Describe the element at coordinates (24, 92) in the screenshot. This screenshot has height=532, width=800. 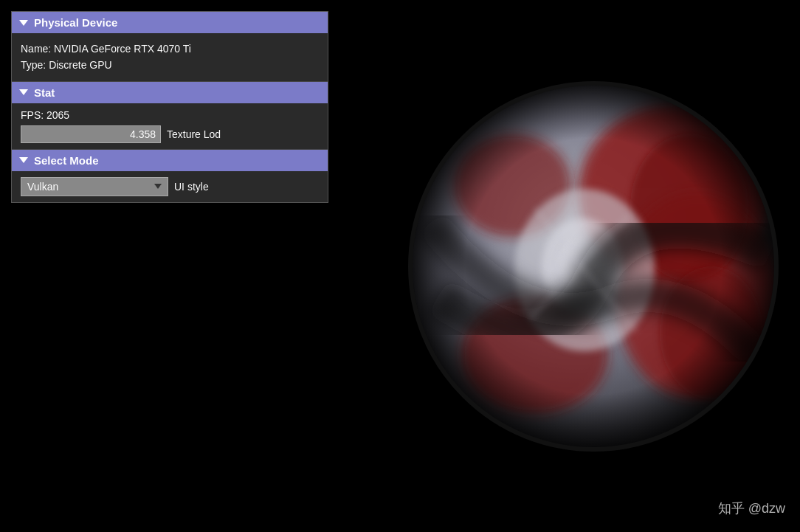
I see `stat-collapse-icon` at that location.